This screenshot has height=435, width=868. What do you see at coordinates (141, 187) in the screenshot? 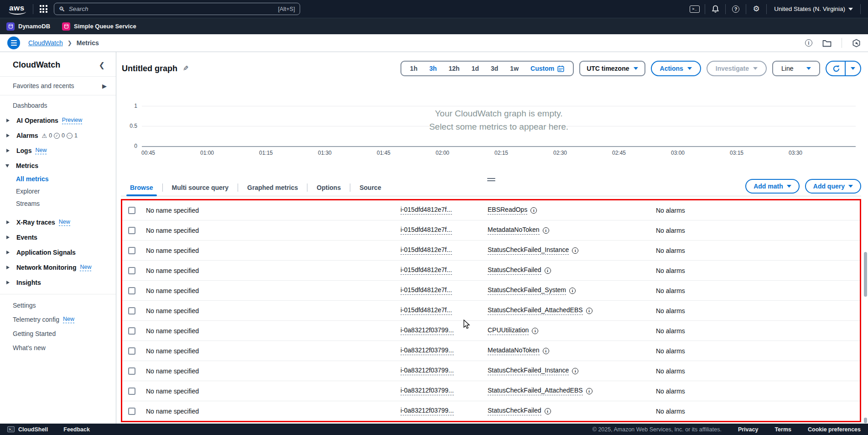
I see `tab-browse: Browse` at bounding box center [141, 187].